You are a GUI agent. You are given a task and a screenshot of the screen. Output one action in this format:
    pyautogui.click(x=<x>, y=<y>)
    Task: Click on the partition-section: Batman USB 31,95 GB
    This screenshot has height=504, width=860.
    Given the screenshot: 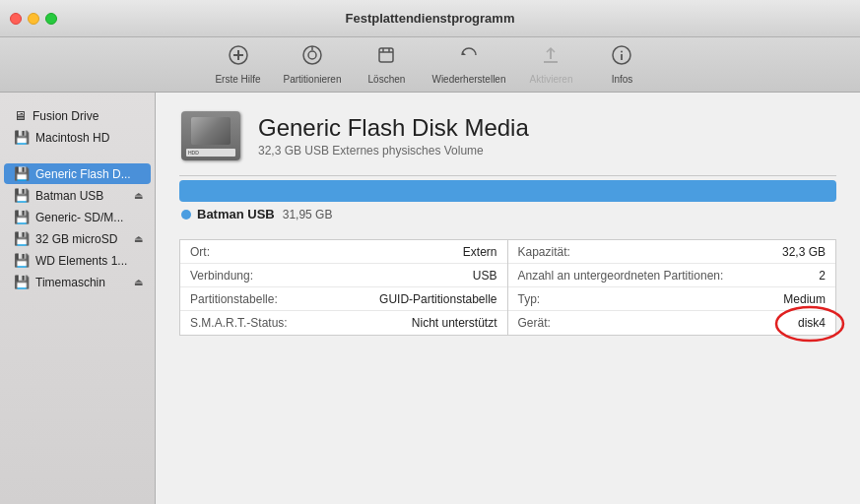 What is the action you would take?
    pyautogui.click(x=508, y=203)
    